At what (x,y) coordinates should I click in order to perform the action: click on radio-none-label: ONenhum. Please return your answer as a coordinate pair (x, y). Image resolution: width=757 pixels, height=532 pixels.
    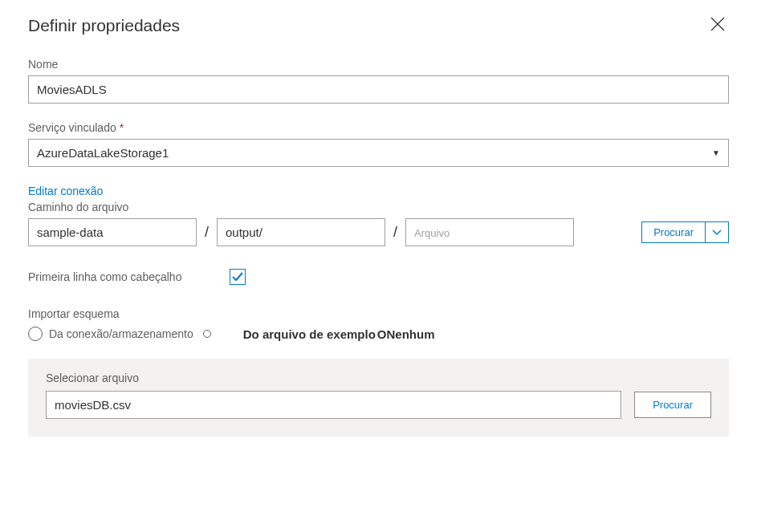
    Looking at the image, I should click on (406, 334).